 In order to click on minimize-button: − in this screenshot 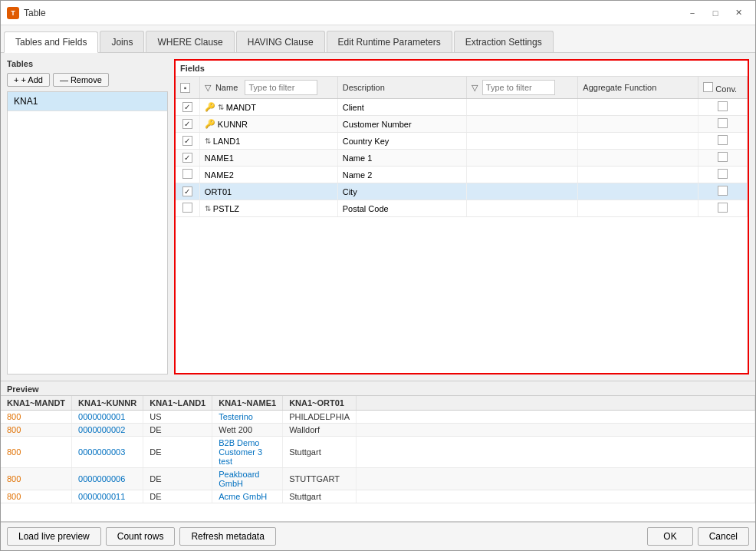, I will do `click(692, 13)`.